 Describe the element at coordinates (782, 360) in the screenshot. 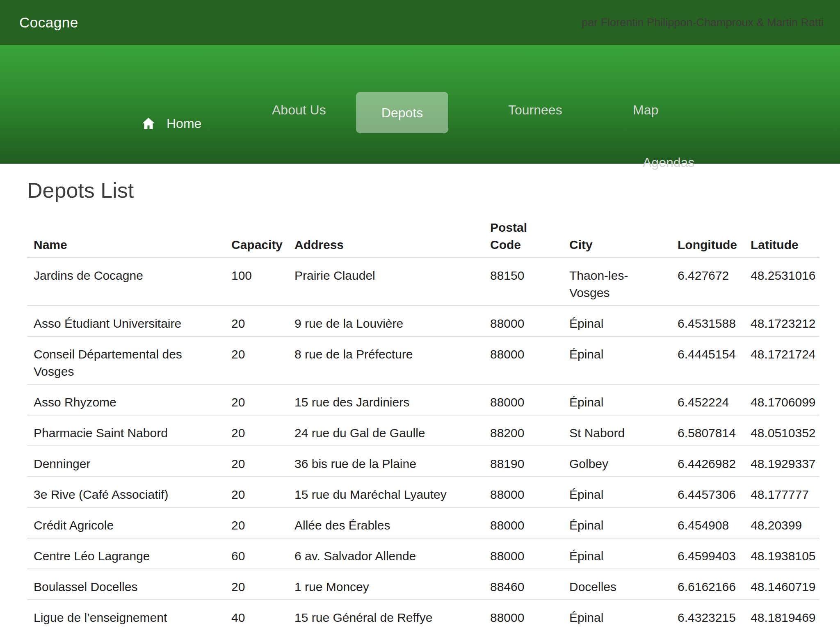

I see `cell-latitude: 48.1721724` at that location.